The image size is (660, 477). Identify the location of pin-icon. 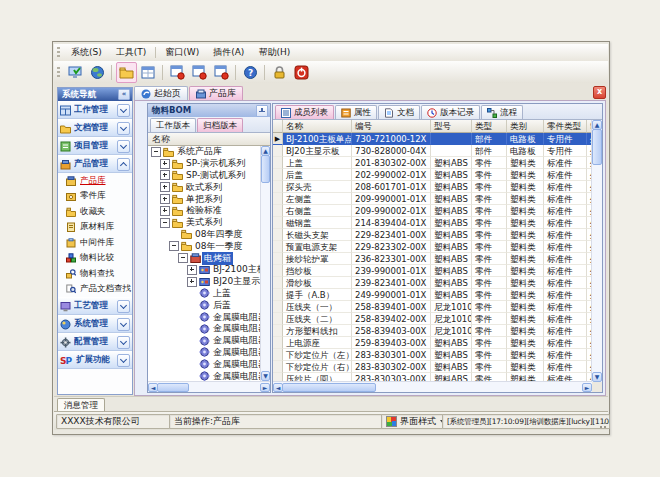
(262, 111).